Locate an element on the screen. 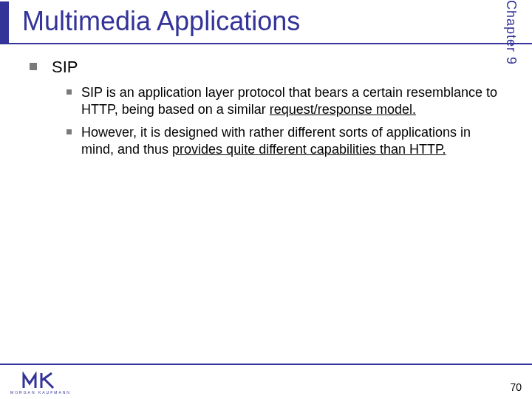  sub-bullet: However, it is designed with rather diff… is located at coordinates (277, 141).